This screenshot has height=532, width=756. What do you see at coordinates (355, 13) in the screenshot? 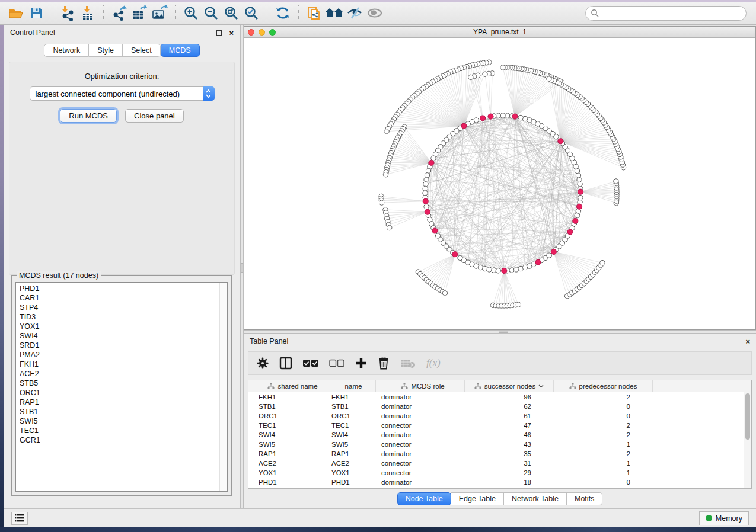
I see `hide-selected-button` at bounding box center [355, 13].